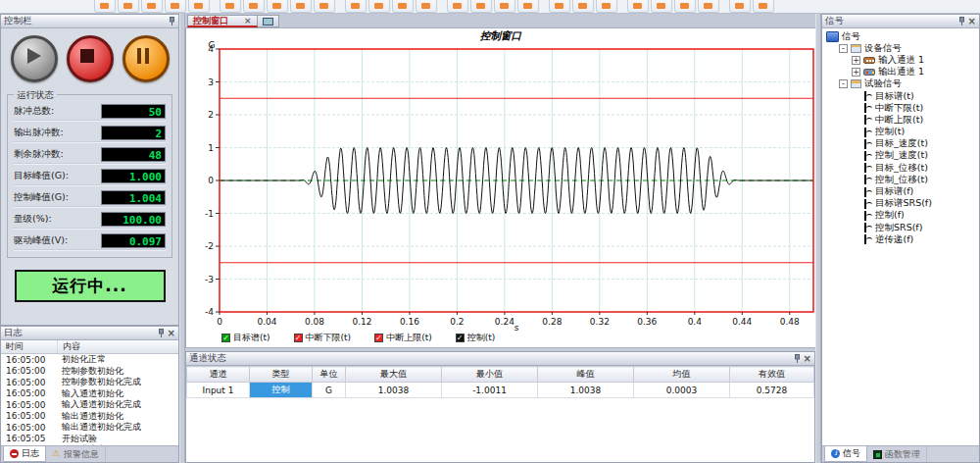 The width and height of the screenshot is (980, 463). Describe the element at coordinates (682, 375) in the screenshot. I see `channel-column-header: 均值` at that location.